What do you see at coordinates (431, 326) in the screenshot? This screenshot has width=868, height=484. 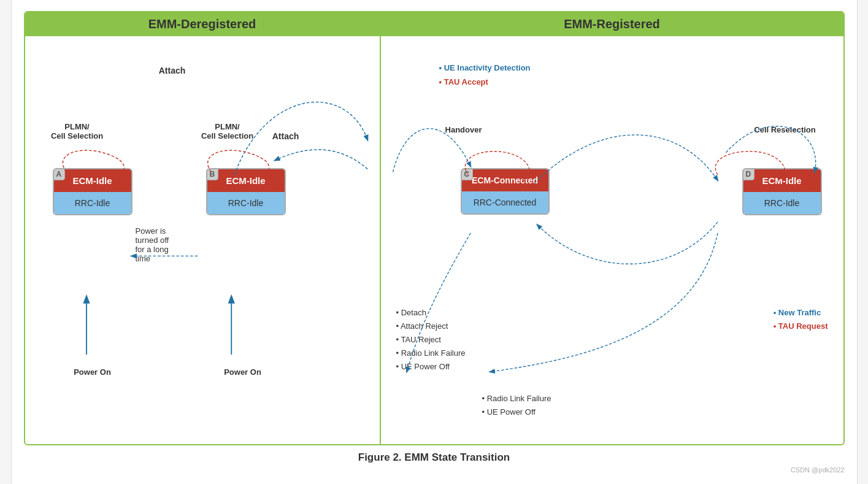 I see `attach-reject-item: Attach Reject` at bounding box center [431, 326].